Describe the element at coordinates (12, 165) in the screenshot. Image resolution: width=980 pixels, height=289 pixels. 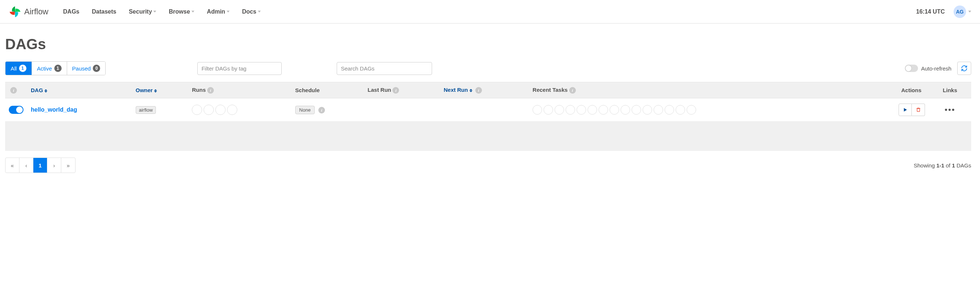
I see `page-first-button: «` at that location.